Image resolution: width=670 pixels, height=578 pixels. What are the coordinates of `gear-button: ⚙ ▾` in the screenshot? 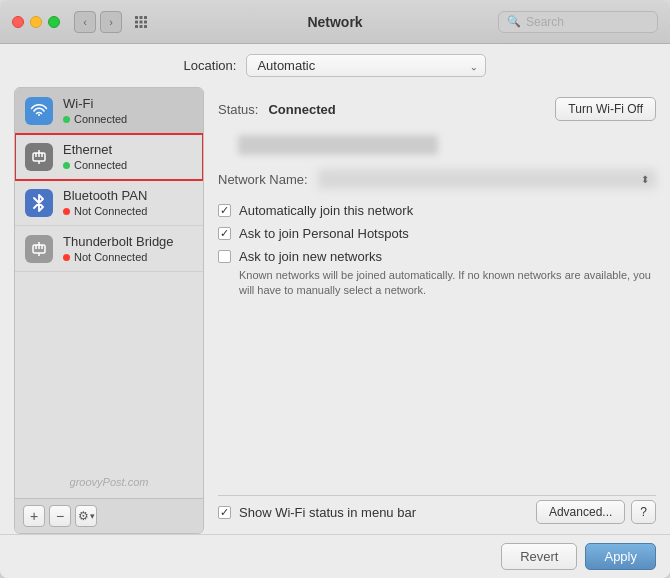 It's located at (86, 516).